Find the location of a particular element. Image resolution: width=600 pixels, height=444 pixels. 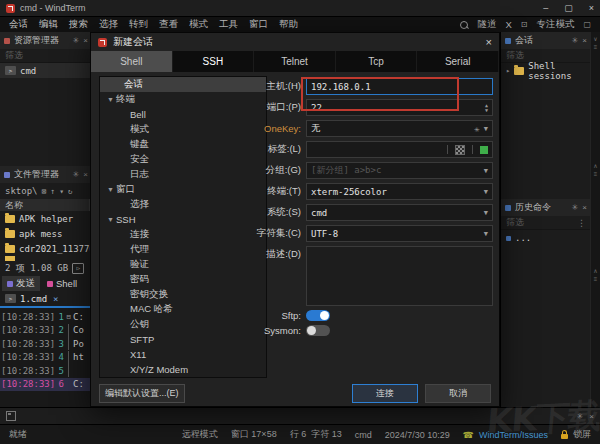

history-filter-input: 筛选 ⋮ is located at coordinates (546, 223).